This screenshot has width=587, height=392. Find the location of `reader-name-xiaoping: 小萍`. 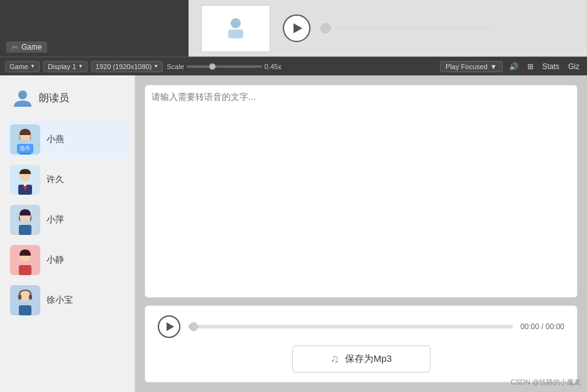

reader-name-xiaoping: 小萍 is located at coordinates (55, 220).